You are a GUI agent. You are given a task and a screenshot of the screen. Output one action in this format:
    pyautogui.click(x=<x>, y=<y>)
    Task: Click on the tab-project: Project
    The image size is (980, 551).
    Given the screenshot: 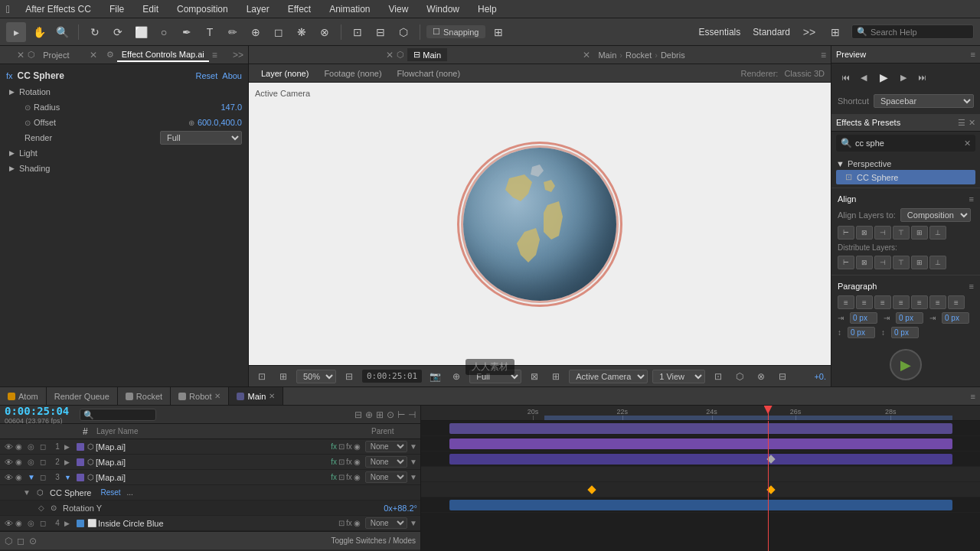 What is the action you would take?
    pyautogui.click(x=56, y=55)
    